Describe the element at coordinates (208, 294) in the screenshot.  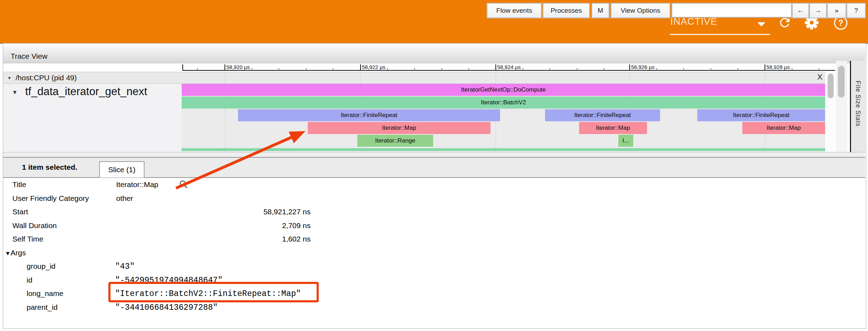
I see `detail-row-value: "Iterator::BatchV2::FiniteRepeat::Map"` at that location.